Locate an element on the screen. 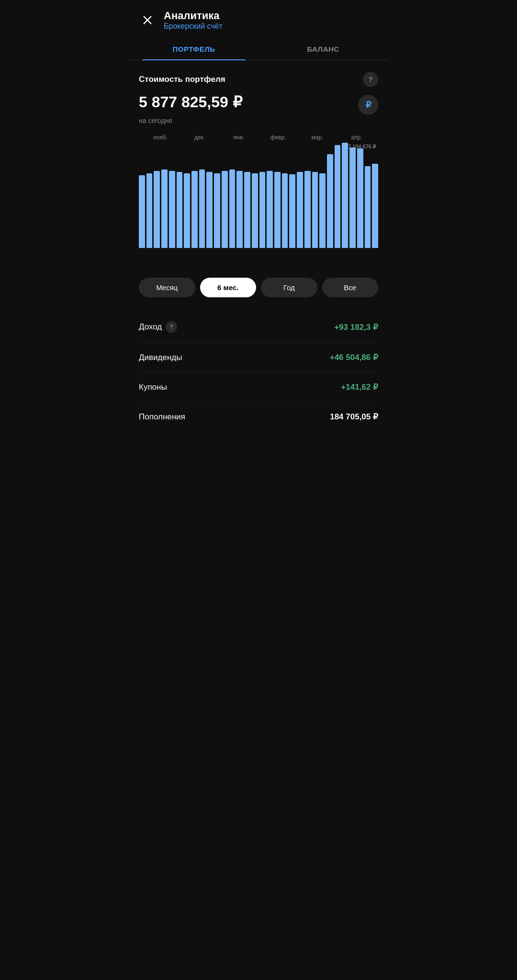 The width and height of the screenshot is (517, 980). chart-area: нояб. дек. янв. февр. мар. апр. 7 104 67… is located at coordinates (258, 201).